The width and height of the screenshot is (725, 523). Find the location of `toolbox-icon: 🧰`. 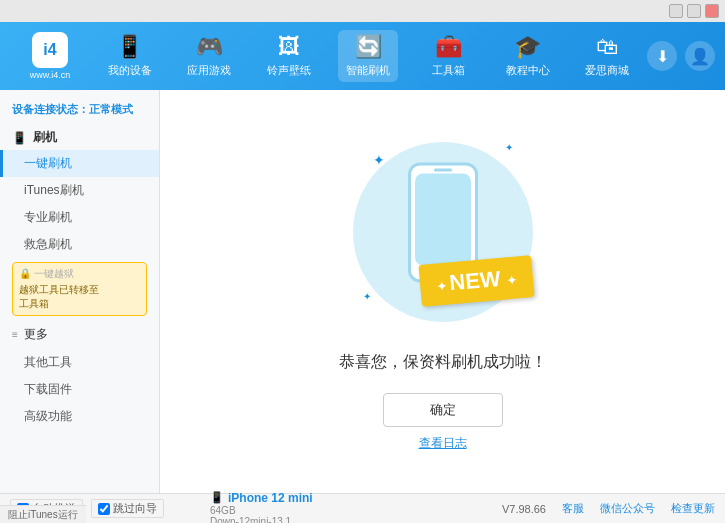

toolbox-icon: 🧰 is located at coordinates (448, 47).